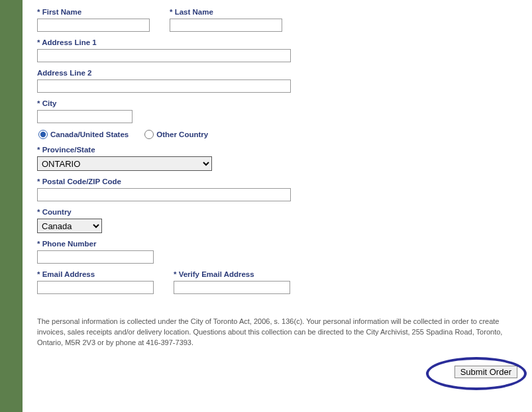  Describe the element at coordinates (125, 164) in the screenshot. I see `province-select: ONTARIO` at that location.